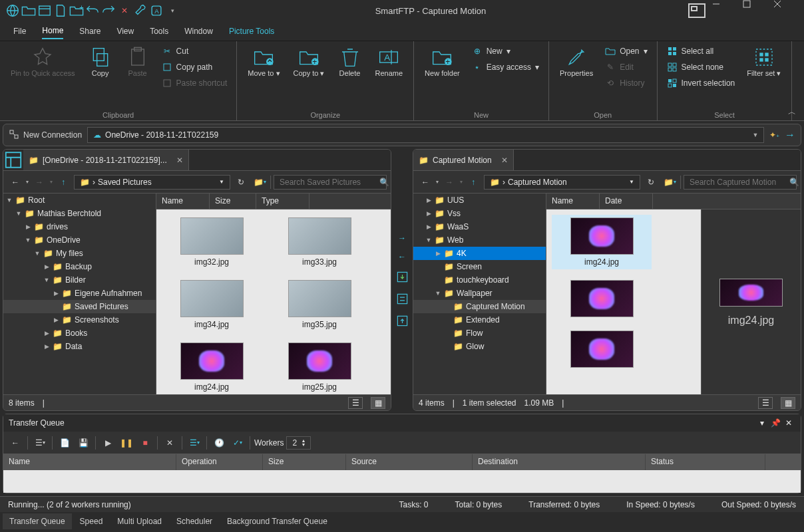  I want to click on queue-delete-icon: ✕, so click(170, 443).